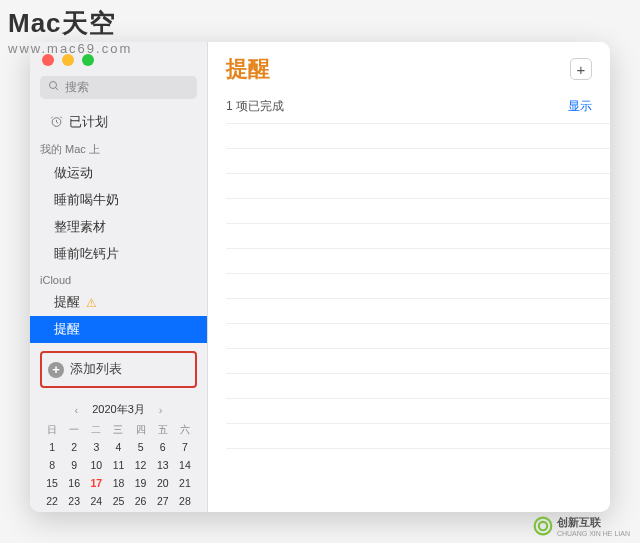 This screenshot has height=543, width=640. What do you see at coordinates (52, 512) in the screenshot?
I see `calendar-day: 29` at bounding box center [52, 512].